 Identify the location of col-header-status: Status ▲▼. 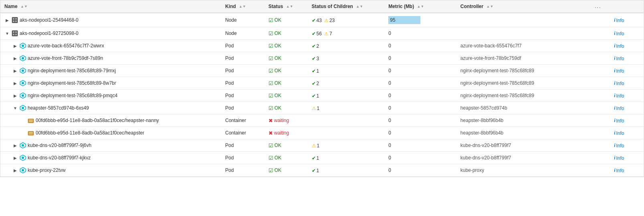
(286, 6).